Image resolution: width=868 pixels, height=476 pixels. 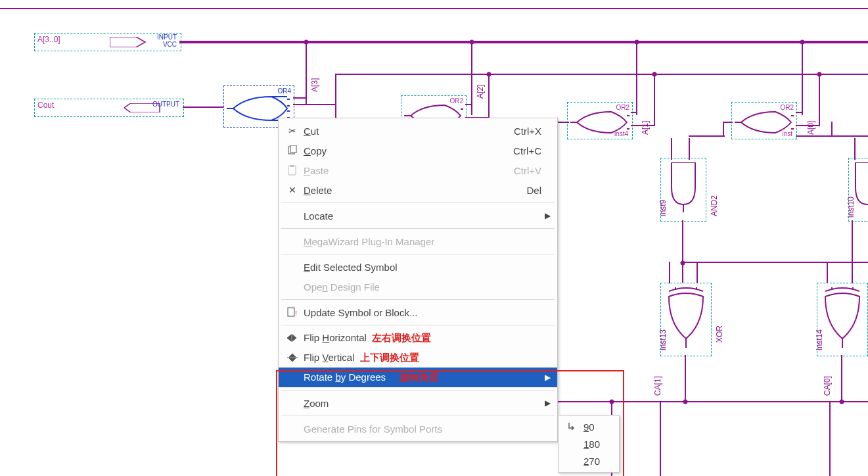 What do you see at coordinates (645, 128) in the screenshot?
I see `net-label-a1: A[1]` at bounding box center [645, 128].